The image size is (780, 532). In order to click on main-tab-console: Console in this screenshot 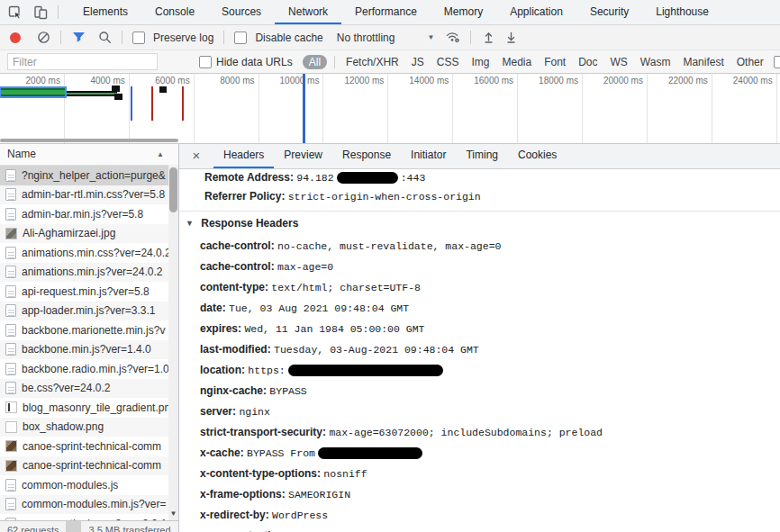, I will do `click(175, 13)`.